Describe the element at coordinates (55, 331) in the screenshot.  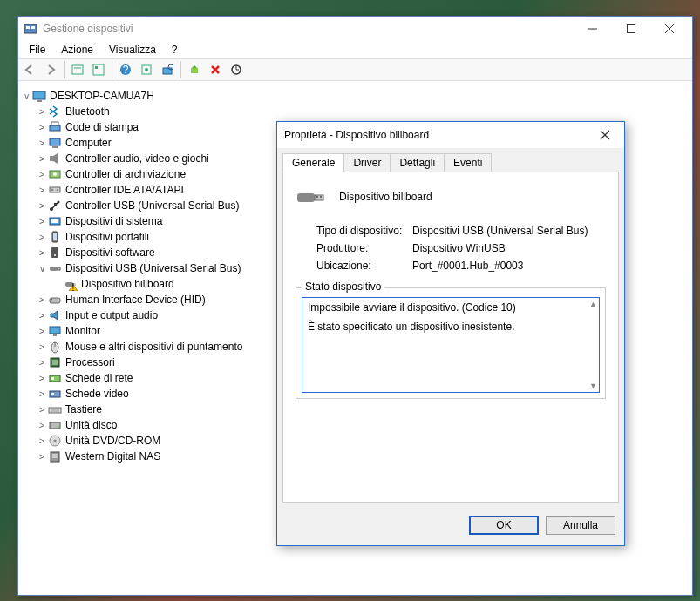
I see `monitor-icon` at that location.